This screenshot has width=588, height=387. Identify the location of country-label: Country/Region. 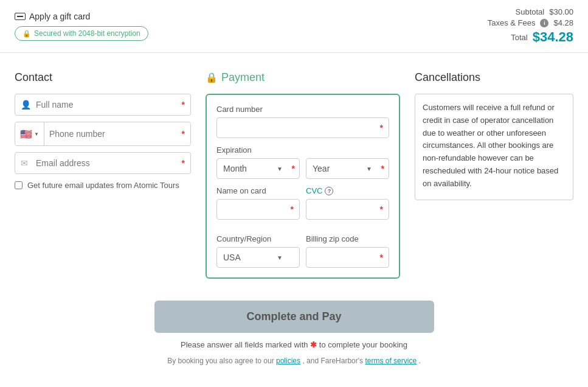
(258, 239).